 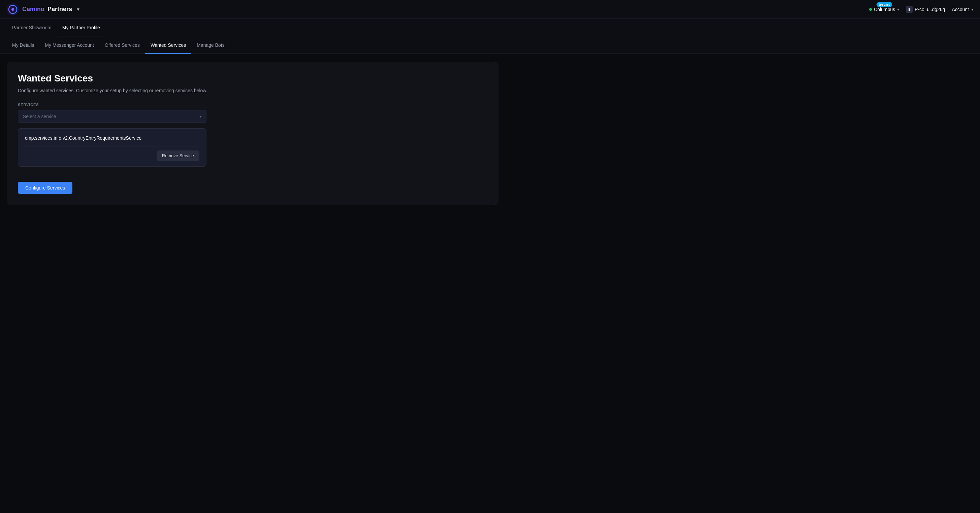 What do you see at coordinates (490, 45) in the screenshot?
I see `third-navigation: My Details My Messenger Account Offered …` at bounding box center [490, 45].